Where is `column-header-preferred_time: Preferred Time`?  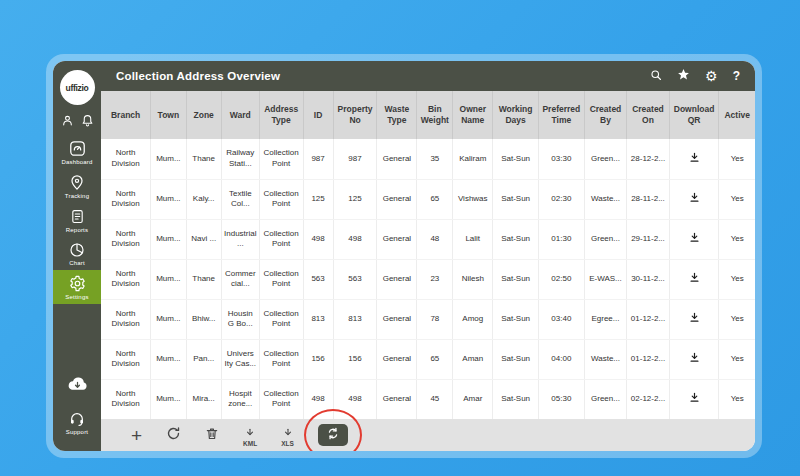 column-header-preferred_time: Preferred Time is located at coordinates (561, 115).